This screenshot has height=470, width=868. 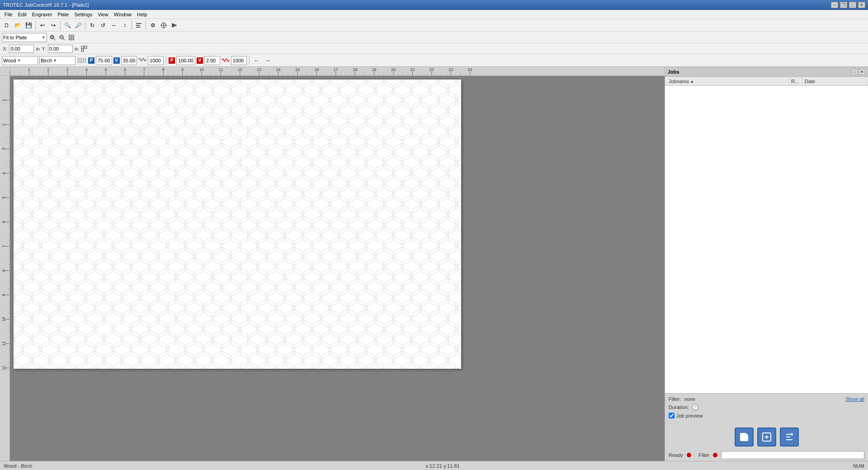 I want to click on svg-text: 24, so click(x=470, y=70).